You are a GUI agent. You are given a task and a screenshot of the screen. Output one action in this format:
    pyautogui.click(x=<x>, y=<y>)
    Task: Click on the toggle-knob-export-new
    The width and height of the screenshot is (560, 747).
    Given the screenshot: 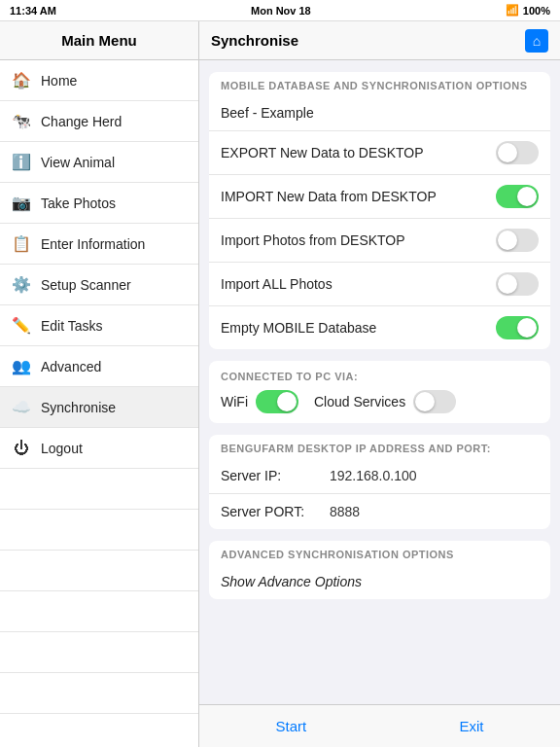 What is the action you would take?
    pyautogui.click(x=508, y=153)
    